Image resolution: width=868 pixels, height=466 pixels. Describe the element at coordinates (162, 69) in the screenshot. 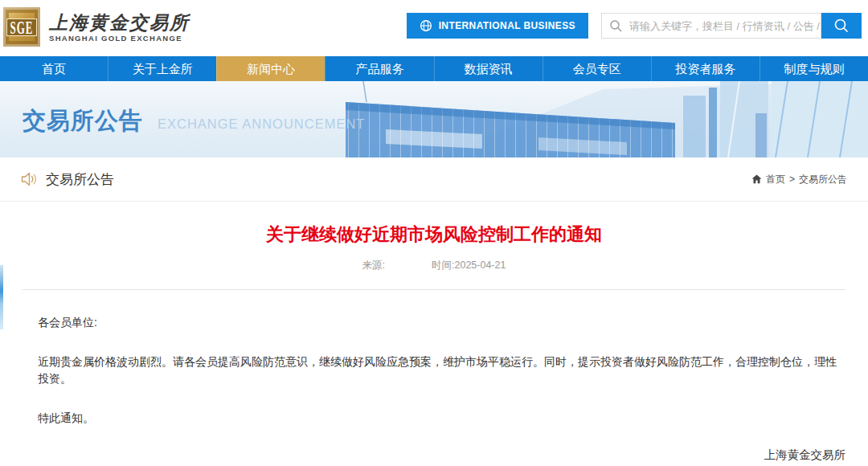

I see `nav-item-about: 关于上金所` at that location.